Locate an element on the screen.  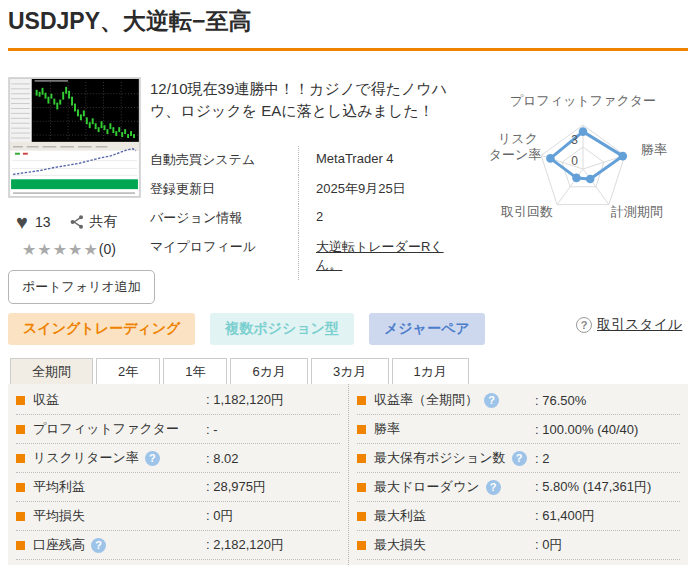
stat-row: リスクリターン率? : 8.02 is located at coordinates (178, 458).